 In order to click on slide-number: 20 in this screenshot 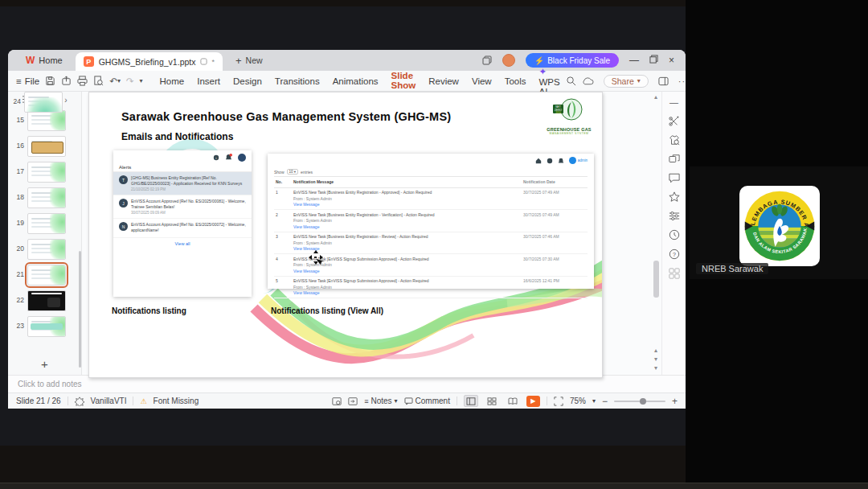, I will do `click(18, 249)`.